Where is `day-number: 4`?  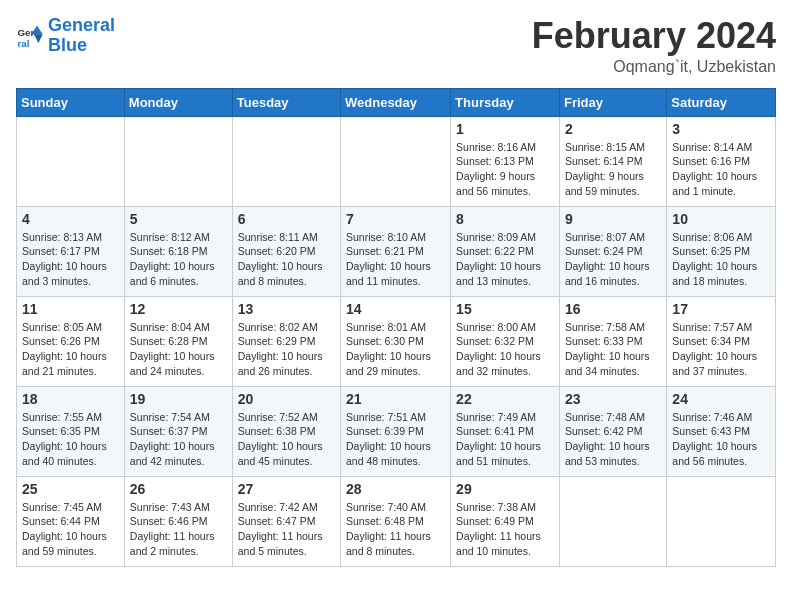
day-number: 4 is located at coordinates (70, 219).